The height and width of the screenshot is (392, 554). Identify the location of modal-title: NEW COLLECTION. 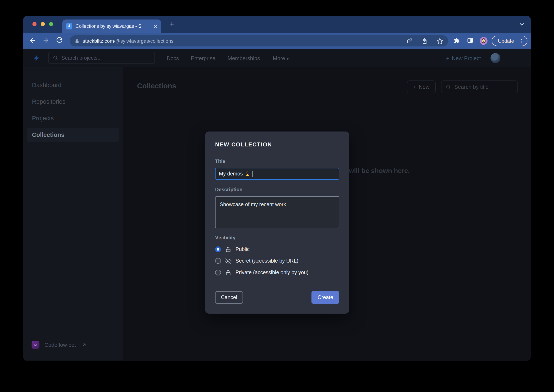
(244, 145).